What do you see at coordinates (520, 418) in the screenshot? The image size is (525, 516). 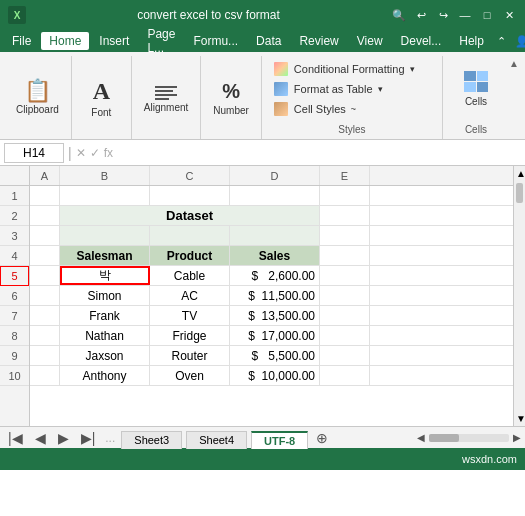 I see `scroll-down-button: ▼` at bounding box center [520, 418].